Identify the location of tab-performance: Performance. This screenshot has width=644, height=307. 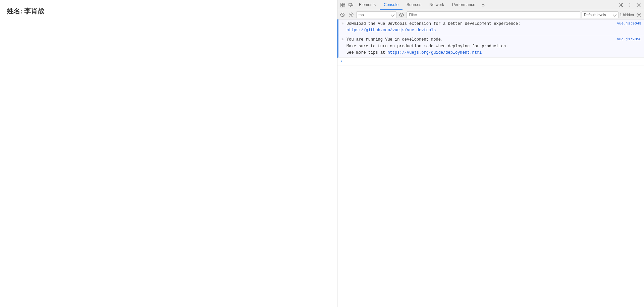
(464, 5).